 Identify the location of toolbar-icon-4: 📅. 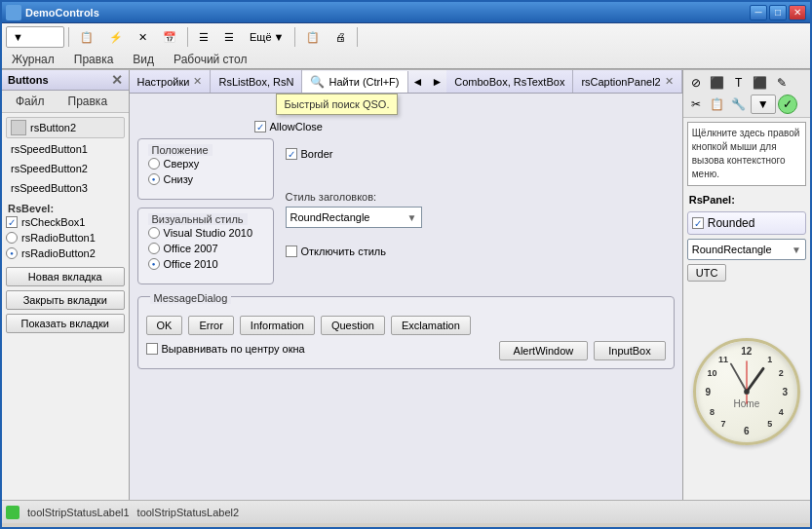
(170, 37).